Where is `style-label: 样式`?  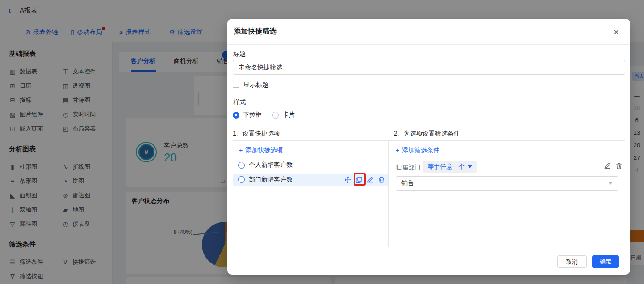 style-label: 样式 is located at coordinates (239, 102).